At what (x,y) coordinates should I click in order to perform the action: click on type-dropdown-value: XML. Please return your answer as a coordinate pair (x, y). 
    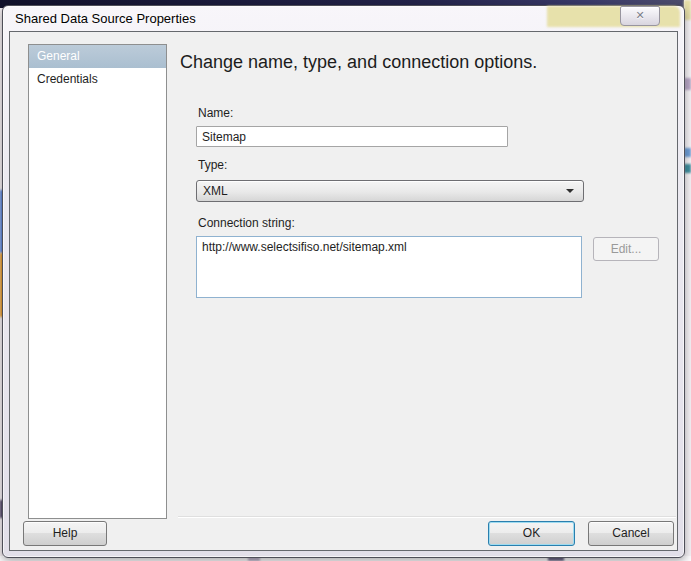
    Looking at the image, I should click on (216, 191).